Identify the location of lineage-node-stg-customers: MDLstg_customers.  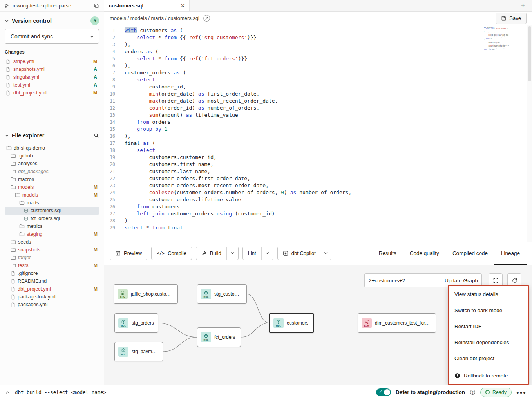
(222, 294).